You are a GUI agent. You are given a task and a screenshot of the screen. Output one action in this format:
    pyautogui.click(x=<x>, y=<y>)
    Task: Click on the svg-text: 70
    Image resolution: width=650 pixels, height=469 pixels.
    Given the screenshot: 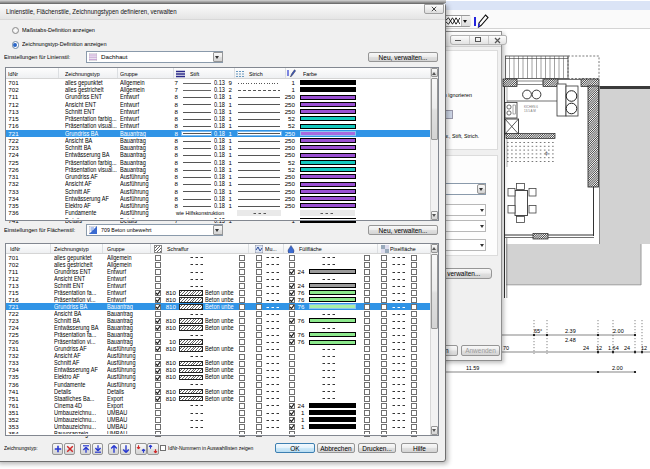 What is the action you would take?
    pyautogui.click(x=506, y=348)
    